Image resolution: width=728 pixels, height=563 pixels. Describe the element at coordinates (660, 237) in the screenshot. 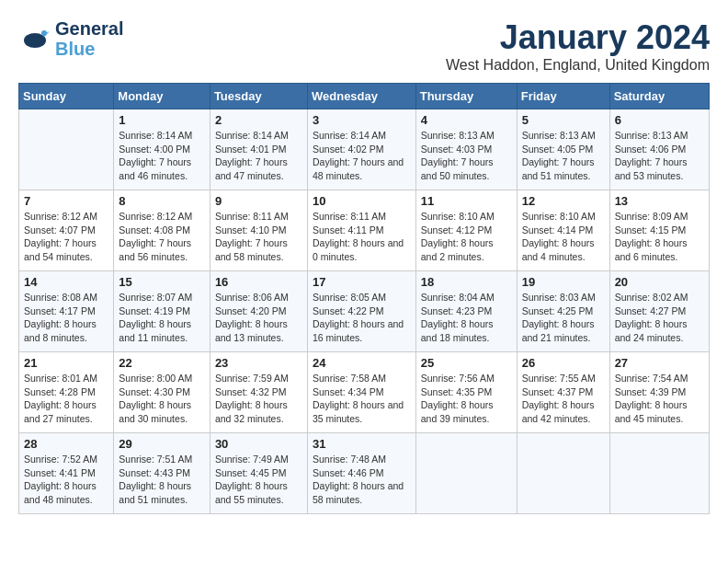

I see `cell-info: Sunrise: 8:09 AM Sunset: 4:15 PM Dayligh…` at that location.